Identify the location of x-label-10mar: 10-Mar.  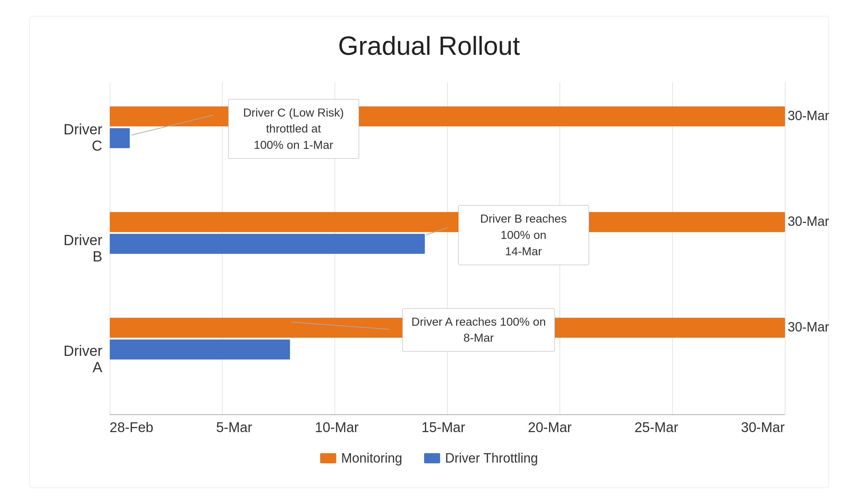
(337, 431).